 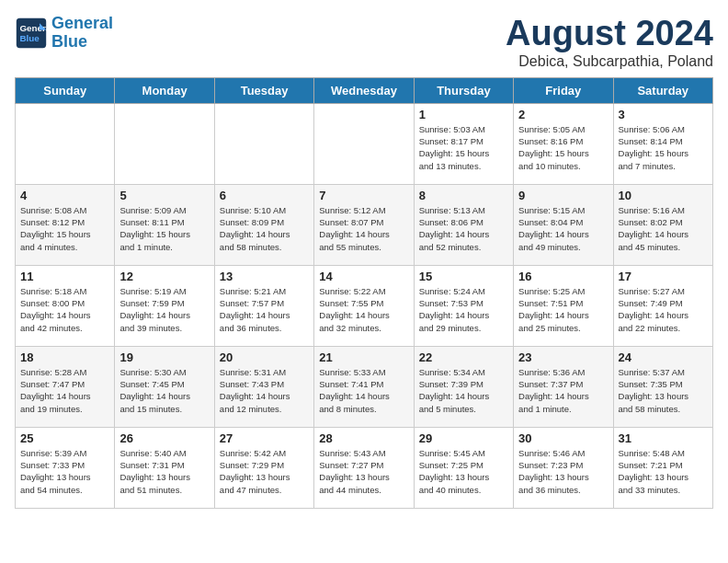 What do you see at coordinates (364, 309) in the screenshot?
I see `day-info: Sunrise: 5:22 AM Sunset: 7:55 PM Dayligh…` at bounding box center [364, 309].